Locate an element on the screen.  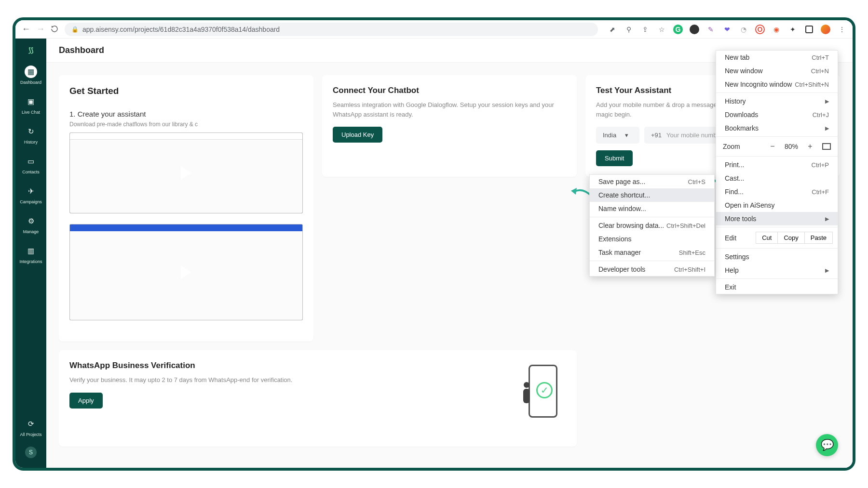
sidebar-item-label: Integrations is located at coordinates (31, 262).